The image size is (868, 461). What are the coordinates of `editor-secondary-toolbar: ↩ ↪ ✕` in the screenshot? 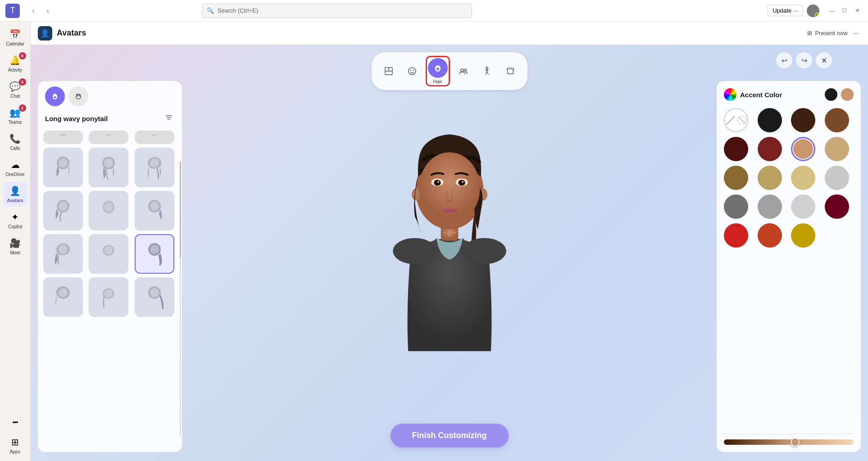 It's located at (804, 60).